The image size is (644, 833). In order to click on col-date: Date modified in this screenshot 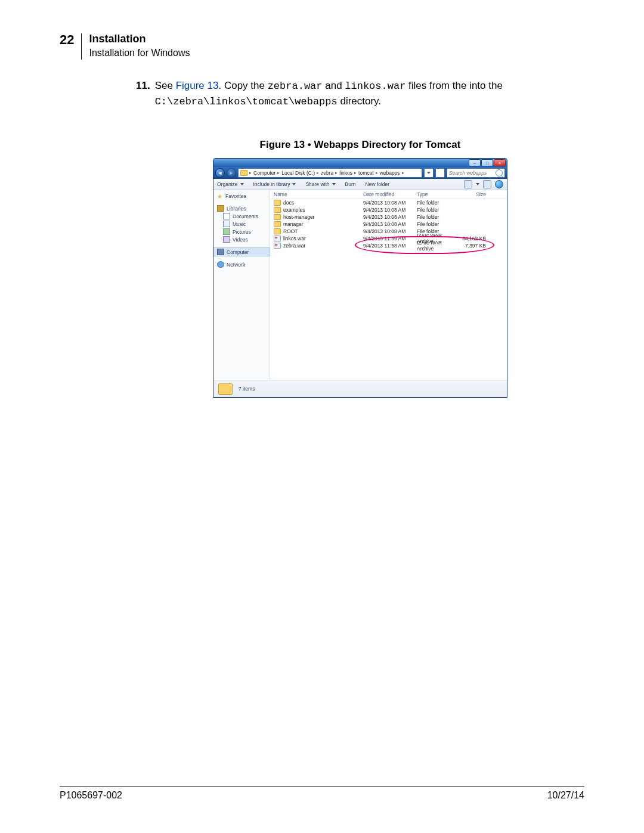, I will do `click(386, 194)`.